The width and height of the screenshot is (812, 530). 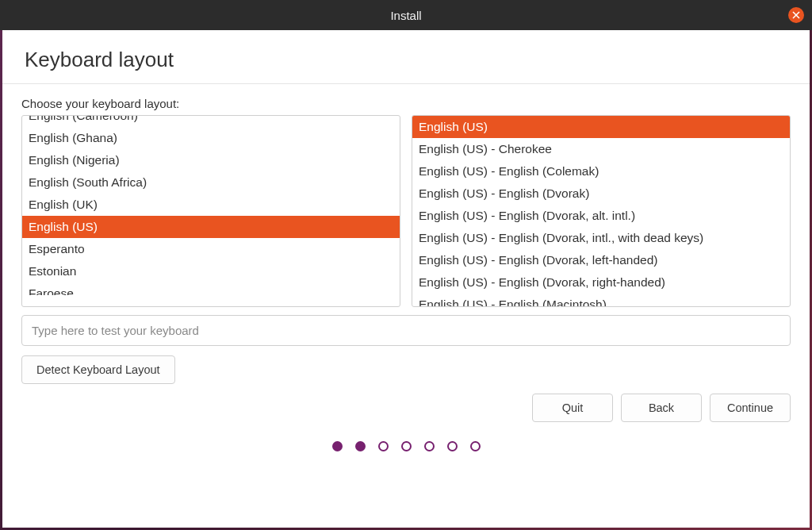 I want to click on variant-item: English (US), so click(x=601, y=127).